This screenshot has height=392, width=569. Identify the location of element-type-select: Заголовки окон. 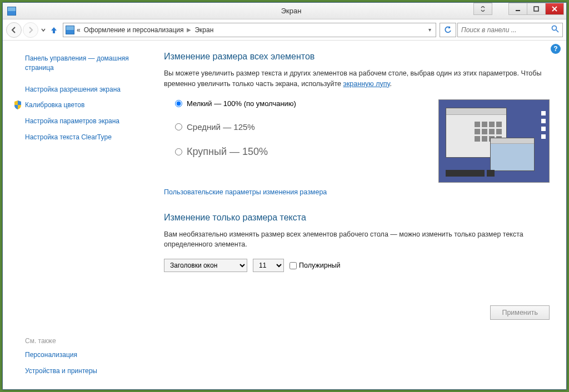
(206, 265).